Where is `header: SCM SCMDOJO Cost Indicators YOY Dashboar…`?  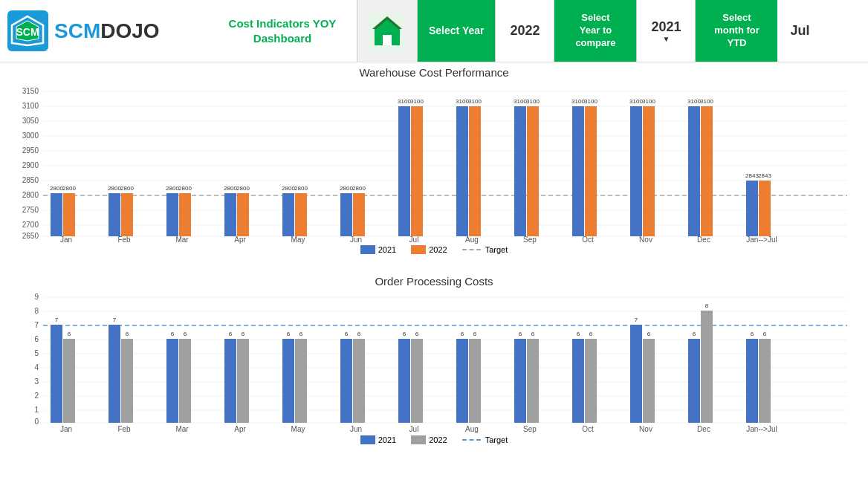
header: SCM SCMDOJO Cost Indicators YOY Dashboar… is located at coordinates (434, 31).